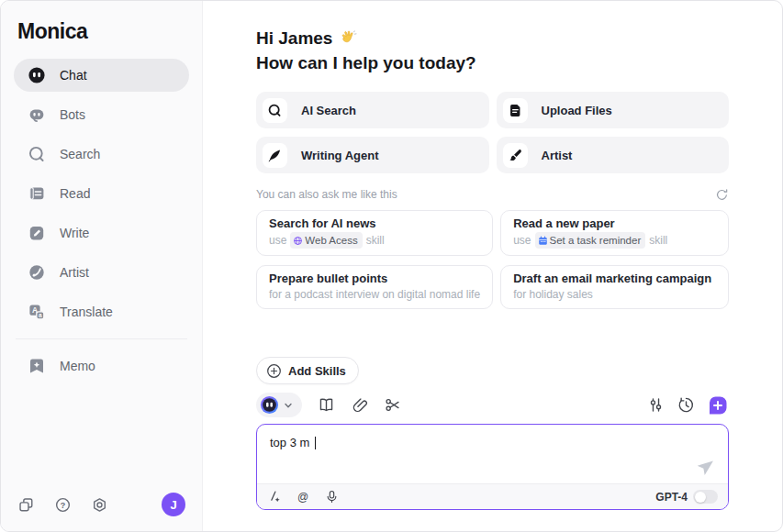 This screenshot has height=532, width=783. What do you see at coordinates (707, 466) in the screenshot?
I see `send-button` at bounding box center [707, 466].